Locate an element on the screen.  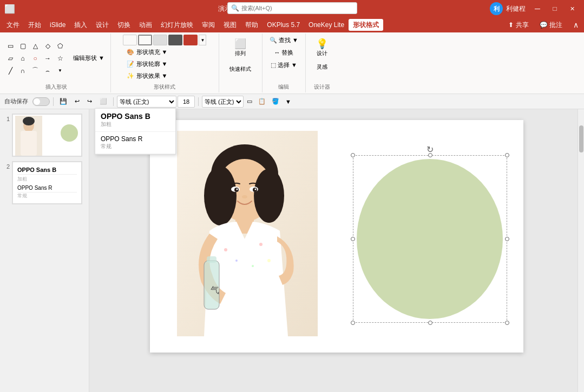
handle-mid-left is located at coordinates (353, 239).